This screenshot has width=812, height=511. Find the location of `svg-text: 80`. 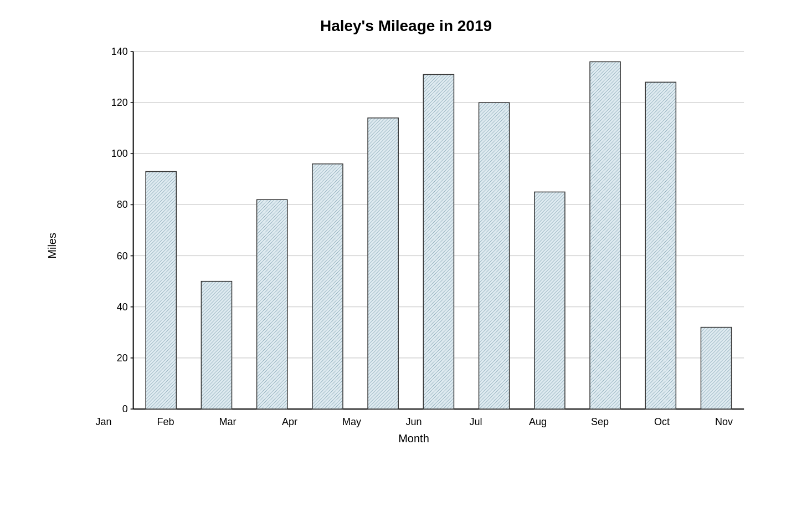

svg-text: 80 is located at coordinates (122, 205).